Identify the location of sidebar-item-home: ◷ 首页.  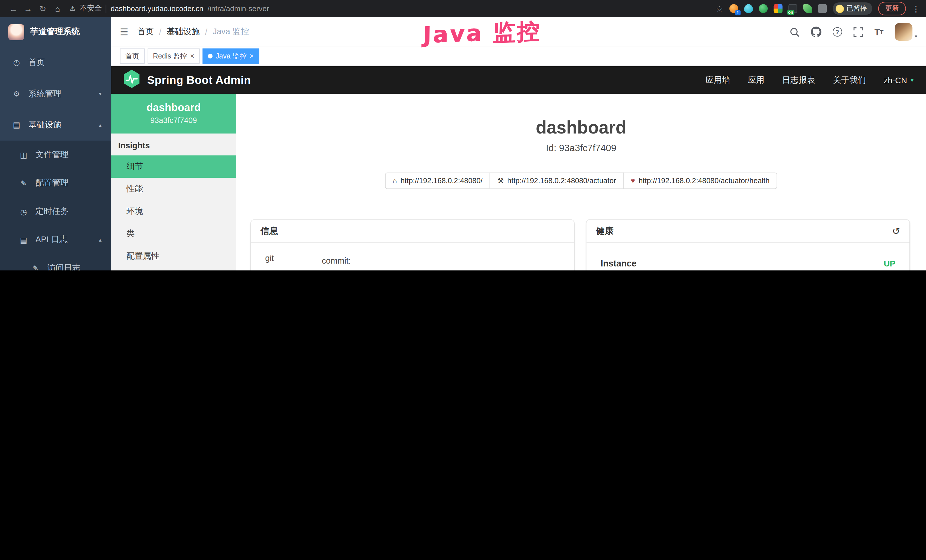
(56, 62).